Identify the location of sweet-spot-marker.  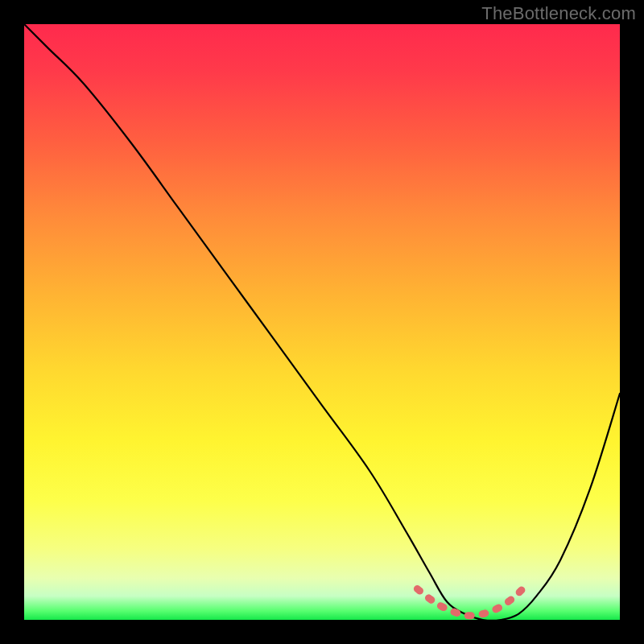
(469, 602).